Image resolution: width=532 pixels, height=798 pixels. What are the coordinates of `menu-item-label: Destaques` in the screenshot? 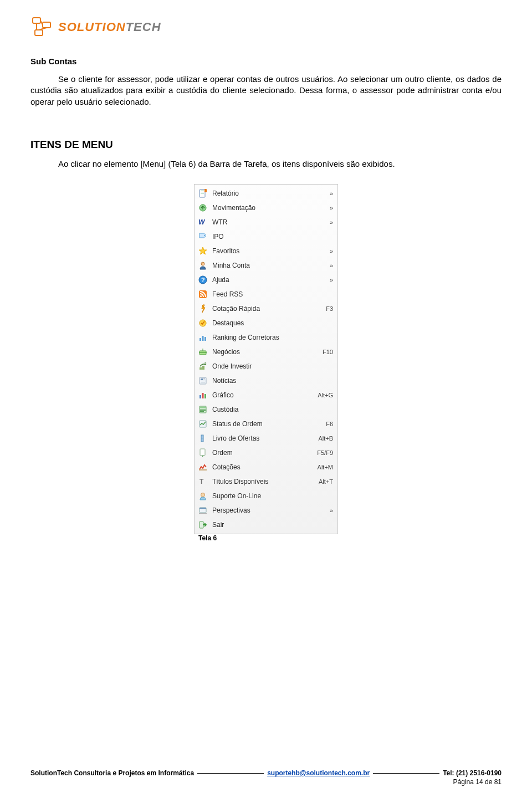 It's located at (270, 323).